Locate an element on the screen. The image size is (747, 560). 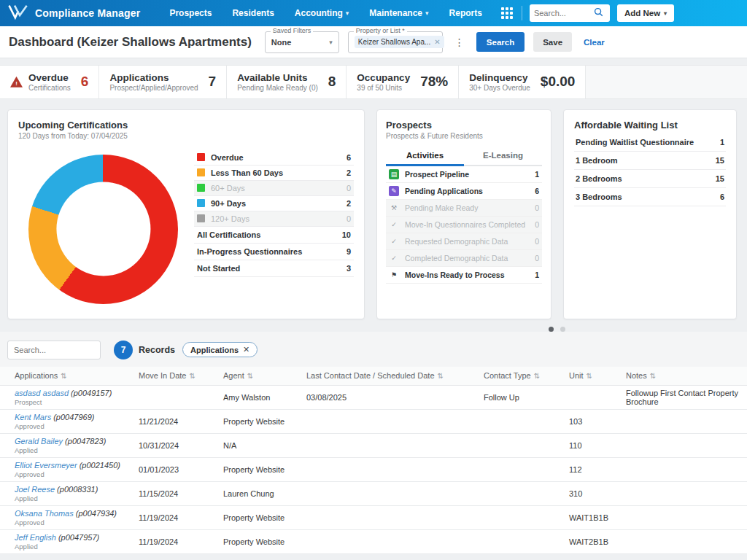
property-chip: Keizer Shallows Apa... ✕ is located at coordinates (400, 42).